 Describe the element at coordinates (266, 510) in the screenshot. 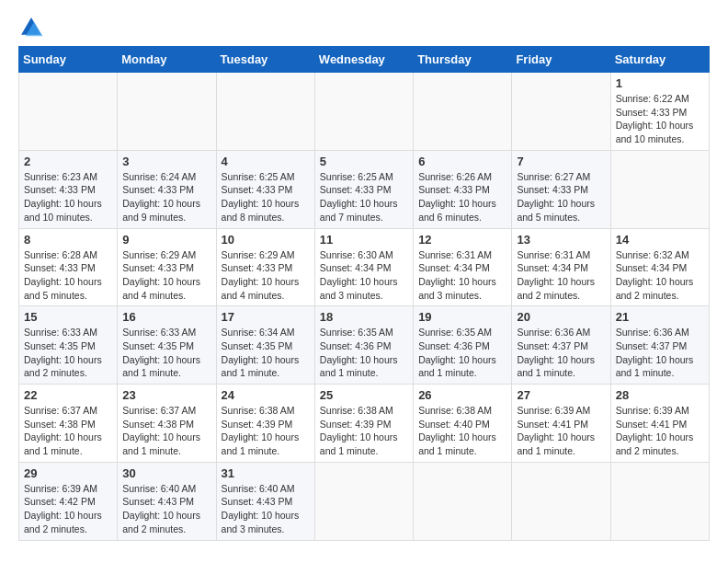

I see `day-info: Sunrise: 6:40 AMSunset: 4:43 PMDaylight:…` at that location.